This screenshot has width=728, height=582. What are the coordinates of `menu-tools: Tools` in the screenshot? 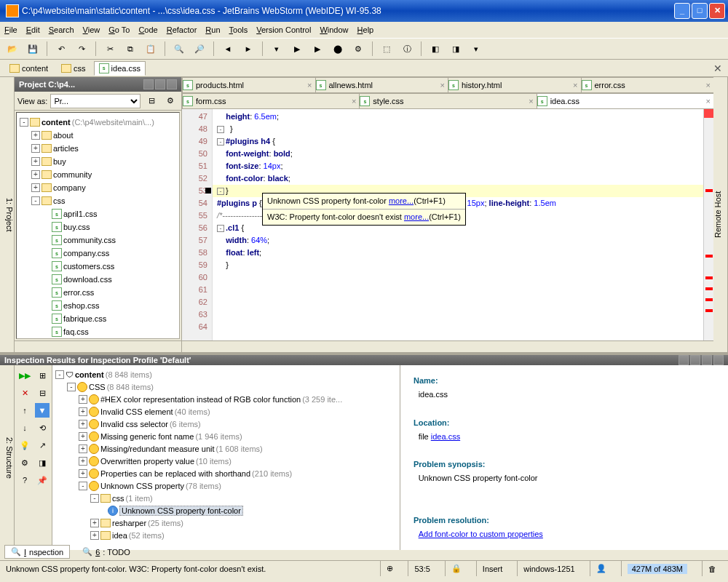 It's located at (239, 30).